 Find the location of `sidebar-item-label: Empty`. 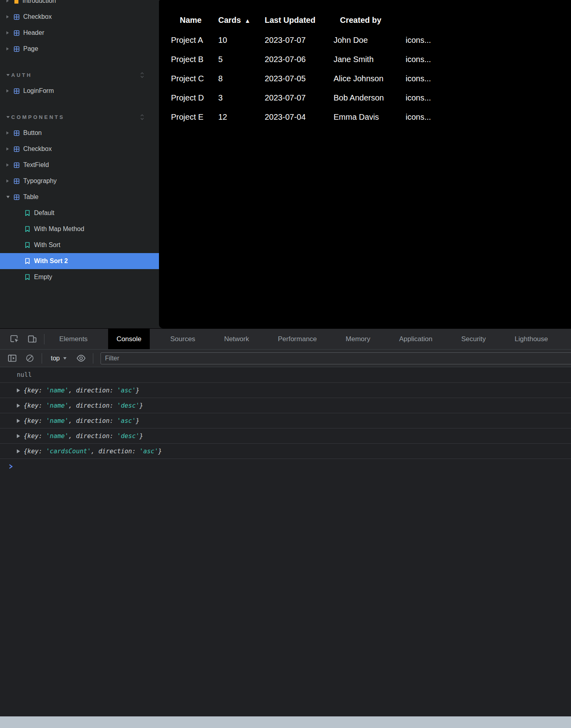

sidebar-item-label: Empty is located at coordinates (43, 277).